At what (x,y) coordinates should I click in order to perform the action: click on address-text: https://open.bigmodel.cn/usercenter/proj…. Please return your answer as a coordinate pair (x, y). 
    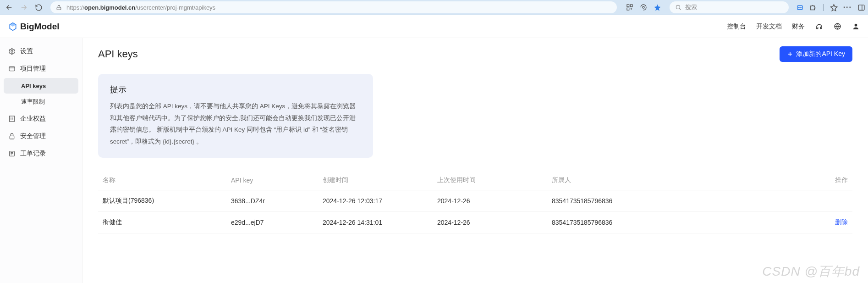
    Looking at the image, I should click on (339, 7).